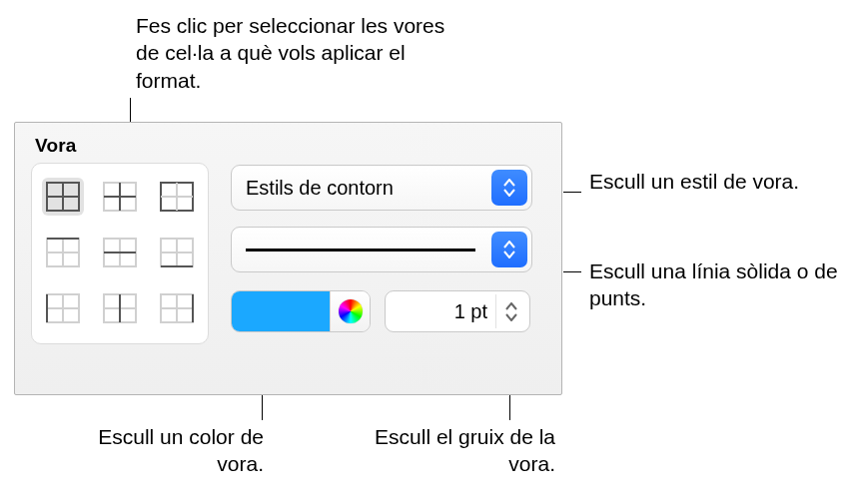 The height and width of the screenshot is (504, 850). What do you see at coordinates (572, 271) in the screenshot?
I see `leader-line` at bounding box center [572, 271].